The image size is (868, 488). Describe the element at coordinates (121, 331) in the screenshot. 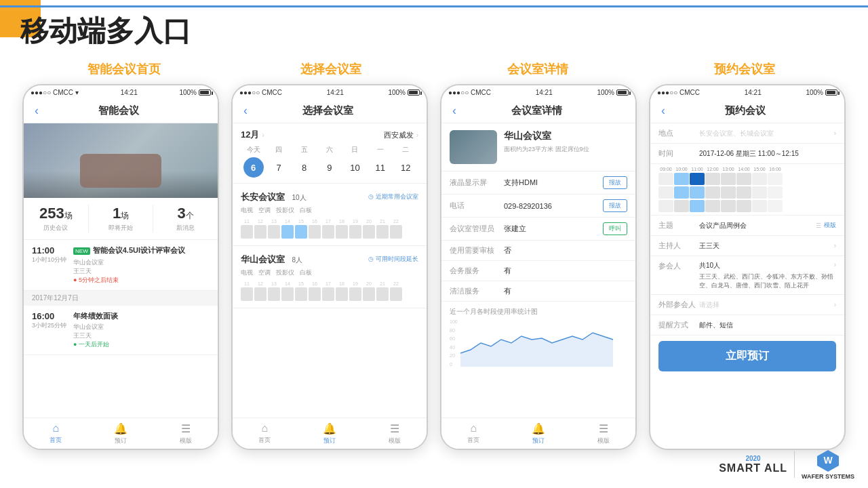

I see `meeting-item-2: 16:00 3小时25分钟 年终绩效面谈 华山会议室 王三天 ● 一天后开始` at that location.